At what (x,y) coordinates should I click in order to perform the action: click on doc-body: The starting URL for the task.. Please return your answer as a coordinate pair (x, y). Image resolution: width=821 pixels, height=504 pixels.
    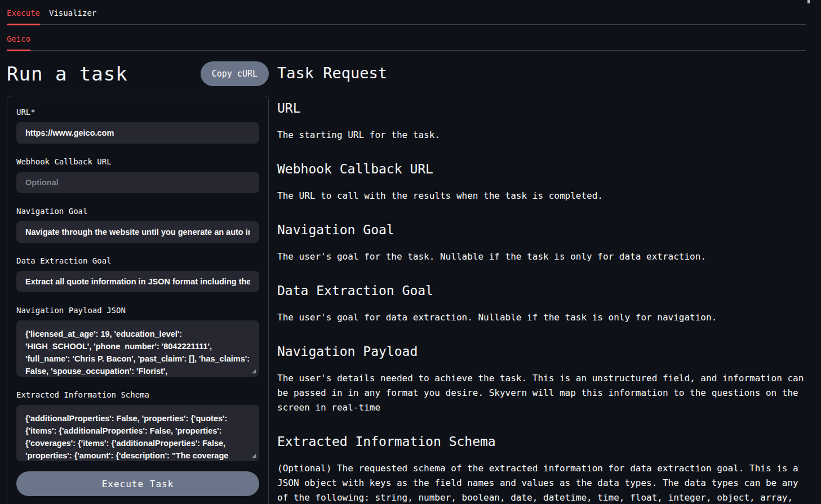
    Looking at the image, I should click on (542, 135).